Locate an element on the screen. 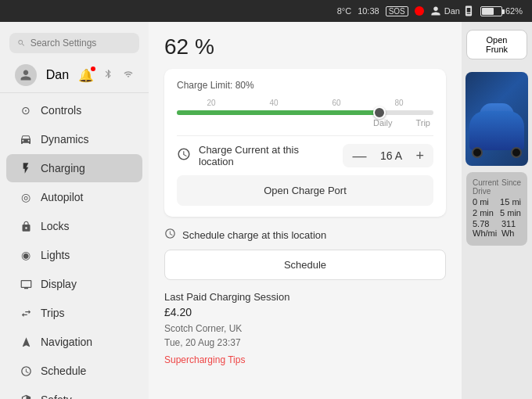 This screenshot has width=532, height=399. stat-time-since: 5 min is located at coordinates (510, 213).